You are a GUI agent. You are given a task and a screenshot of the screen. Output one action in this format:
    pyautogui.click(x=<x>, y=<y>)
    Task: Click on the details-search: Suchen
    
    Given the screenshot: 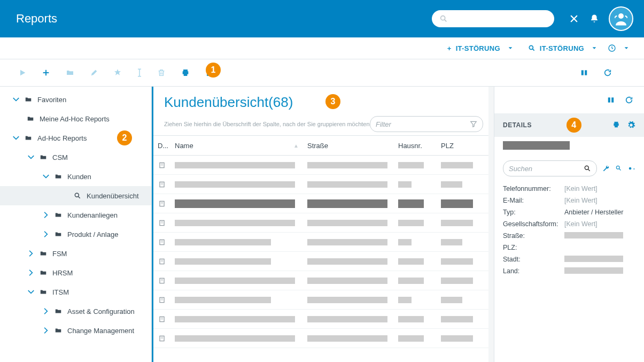 What is the action you would take?
    pyautogui.click(x=550, y=168)
    